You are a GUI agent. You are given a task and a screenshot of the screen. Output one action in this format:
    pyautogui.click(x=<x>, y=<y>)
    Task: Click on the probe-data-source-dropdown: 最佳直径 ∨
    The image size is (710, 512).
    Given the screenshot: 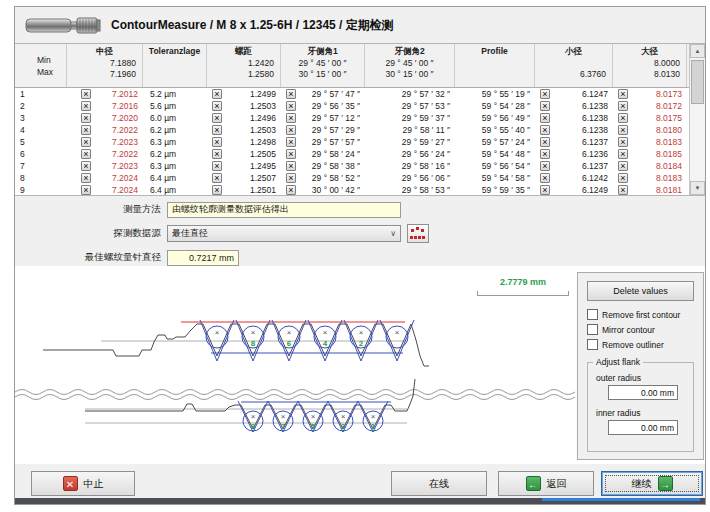 What is the action you would take?
    pyautogui.click(x=284, y=234)
    